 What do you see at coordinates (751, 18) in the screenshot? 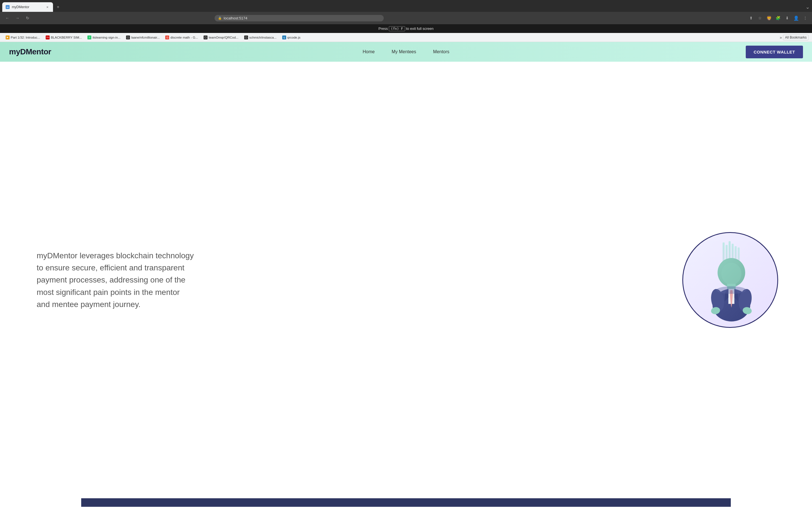
I see `share-icon: ⬆` at bounding box center [751, 18].